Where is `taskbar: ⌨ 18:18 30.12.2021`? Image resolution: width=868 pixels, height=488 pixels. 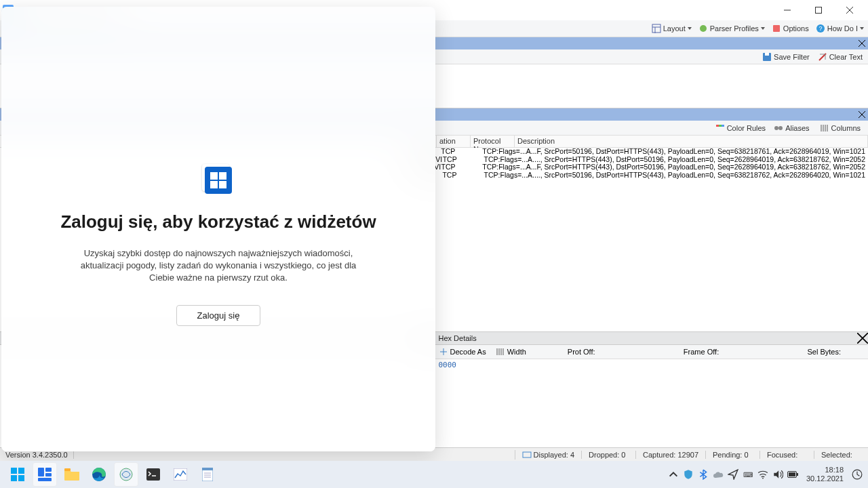
taskbar: ⌨ 18:18 30.12.2021 is located at coordinates (434, 474).